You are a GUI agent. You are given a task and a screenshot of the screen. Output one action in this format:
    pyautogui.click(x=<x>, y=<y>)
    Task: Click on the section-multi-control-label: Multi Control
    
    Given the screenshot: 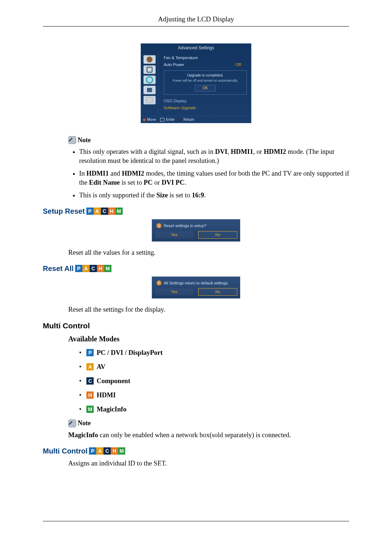 What is the action you would take?
    pyautogui.click(x=66, y=326)
    